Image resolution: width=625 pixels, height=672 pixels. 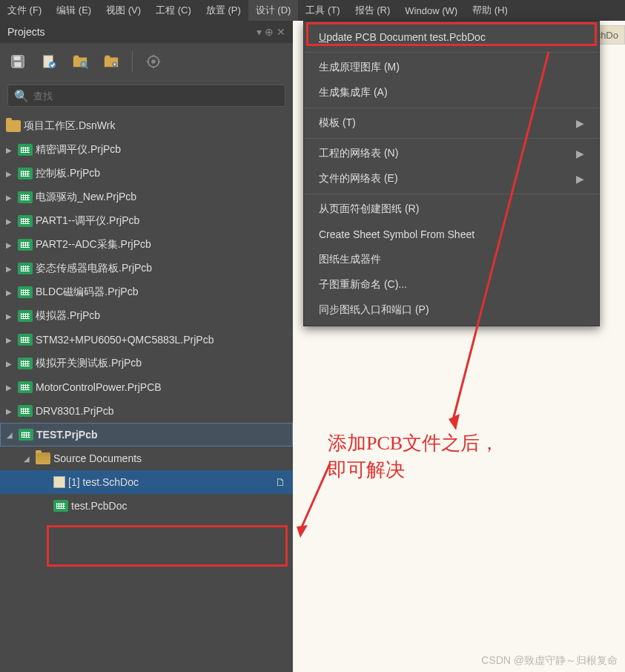 I want to click on menu-create-symbol: Create Sheet Symbol From Sheet, so click(x=452, y=234).